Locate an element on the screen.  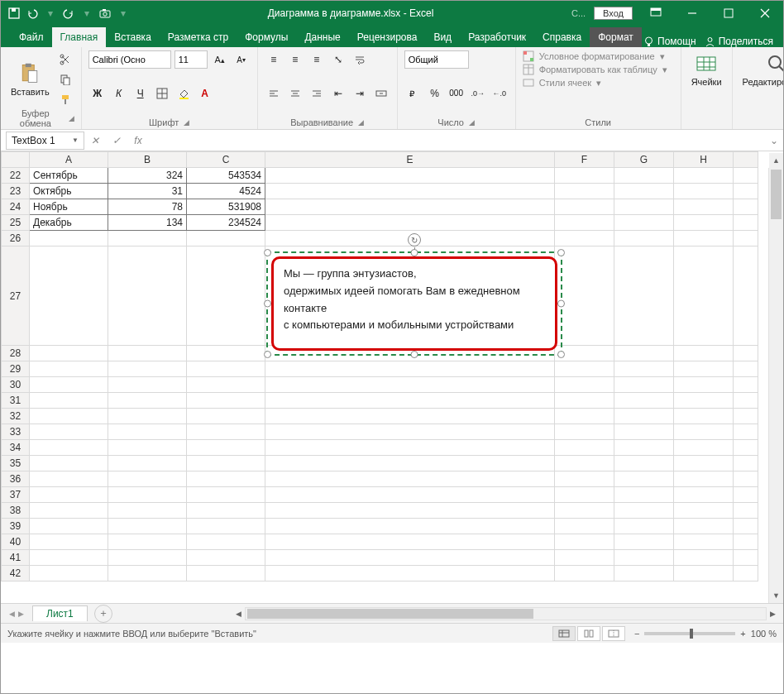
percent-button: % is located at coordinates (435, 93).